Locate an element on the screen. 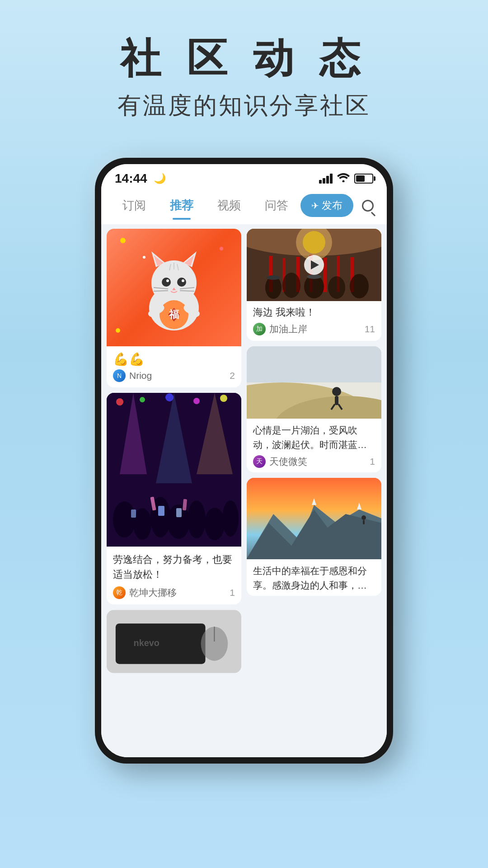 The image size is (488, 868). signal-icon is located at coordinates (326, 179).